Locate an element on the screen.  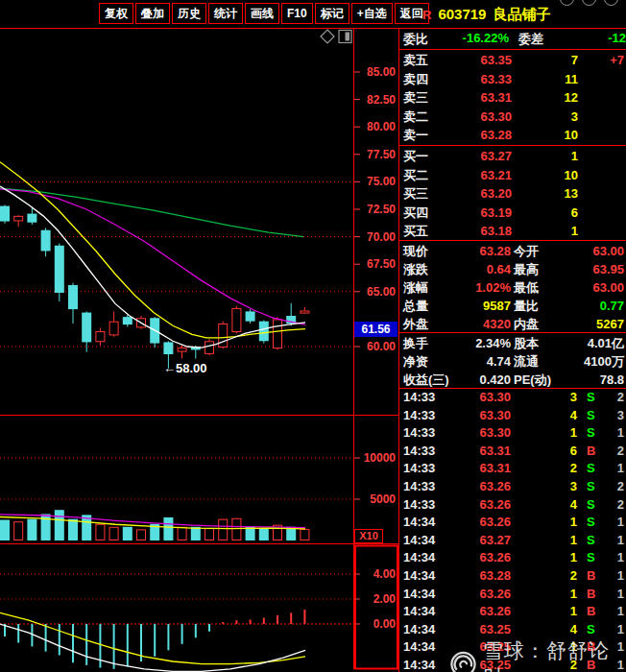
tick-row: 14:3363.312S1 is located at coordinates (513, 468).